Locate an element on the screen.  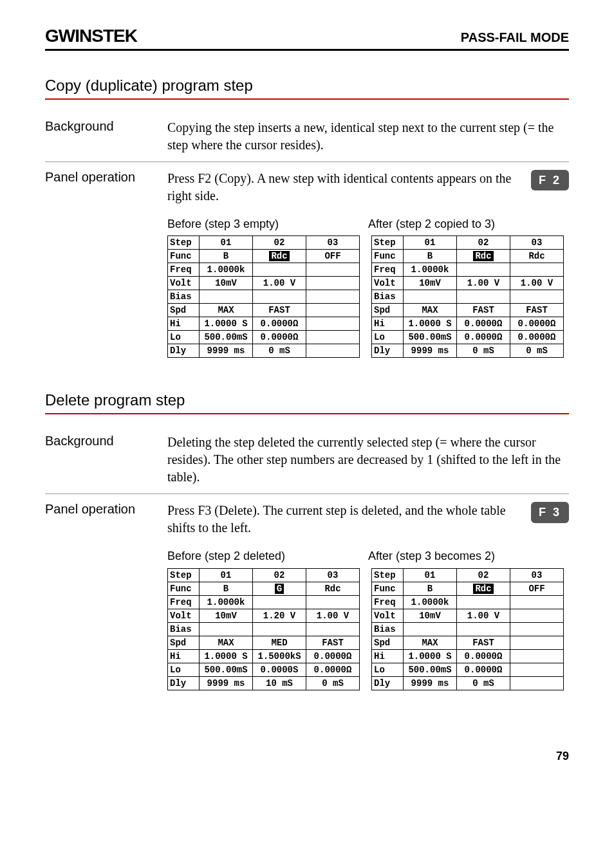
cell: OFF is located at coordinates (537, 588).